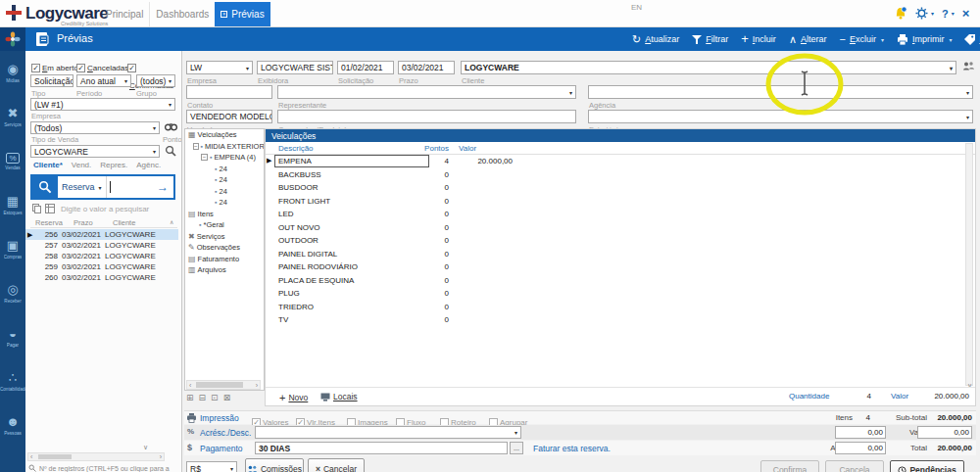  I want to click on sidebar-item-servicos: ✖Serviços, so click(13, 118).